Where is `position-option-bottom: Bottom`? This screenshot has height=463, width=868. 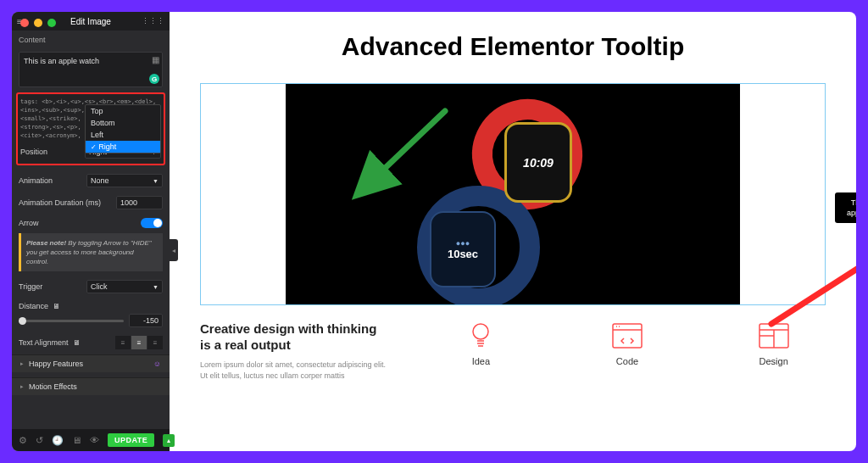 position-option-bottom: Bottom is located at coordinates (123, 123).